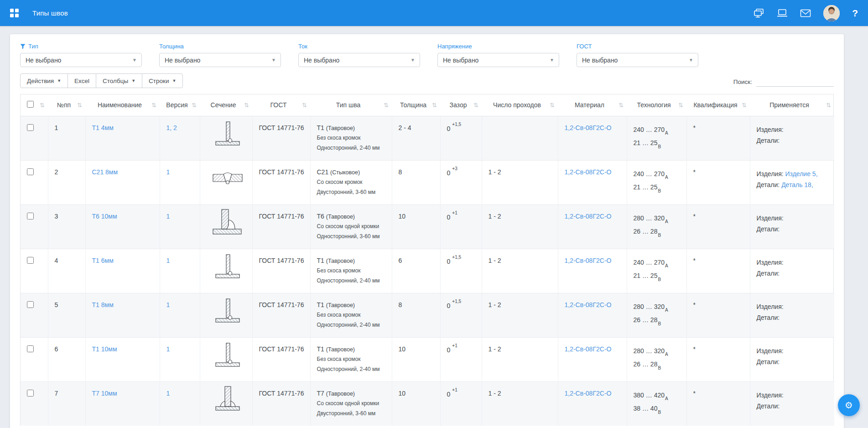 The height and width of the screenshot is (428, 868). I want to click on gap-value: 0, so click(449, 172).